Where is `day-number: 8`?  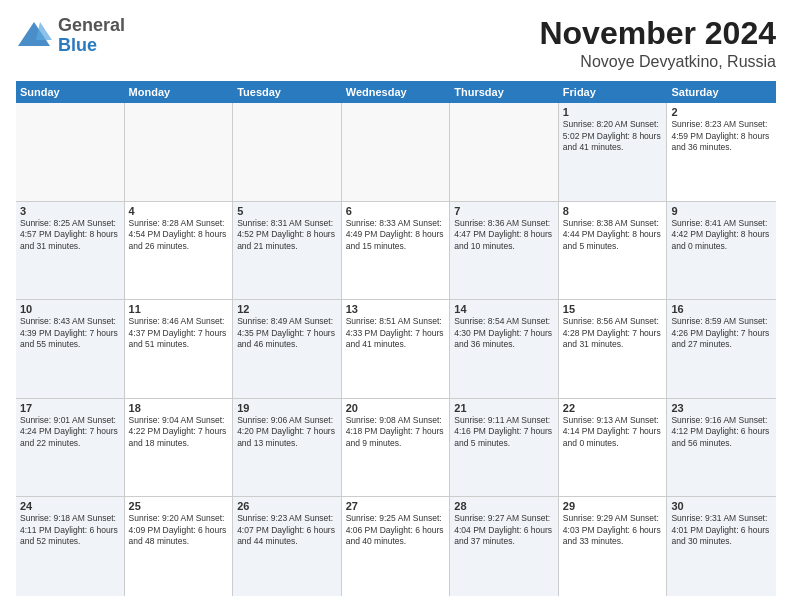
day-number: 8 is located at coordinates (613, 211).